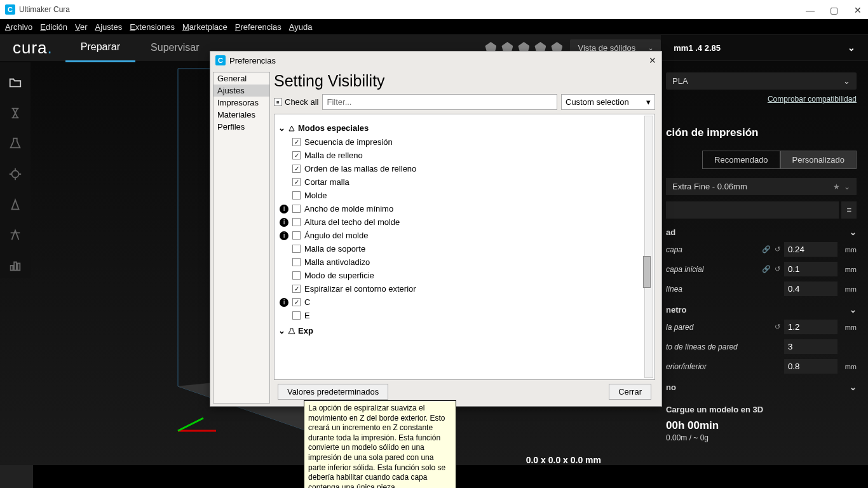 Image resolution: width=868 pixels, height=488 pixels. What do you see at coordinates (15, 113) in the screenshot?
I see `tool-move` at bounding box center [15, 113].